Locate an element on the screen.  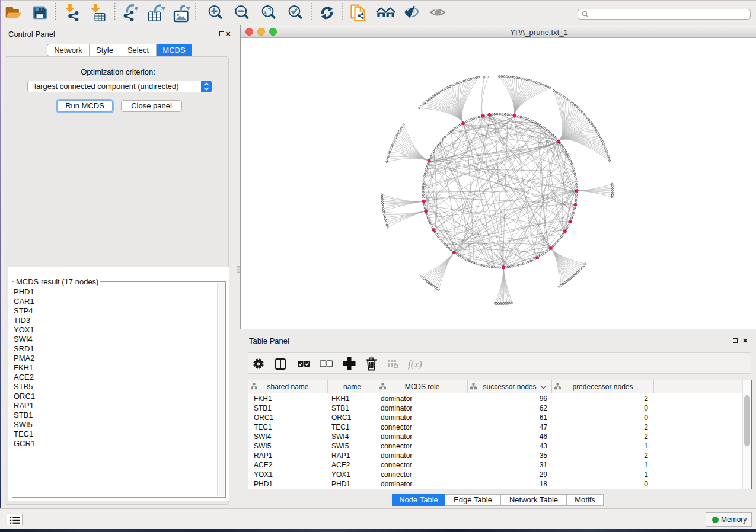
svg-text: f(x) is located at coordinates (415, 364).